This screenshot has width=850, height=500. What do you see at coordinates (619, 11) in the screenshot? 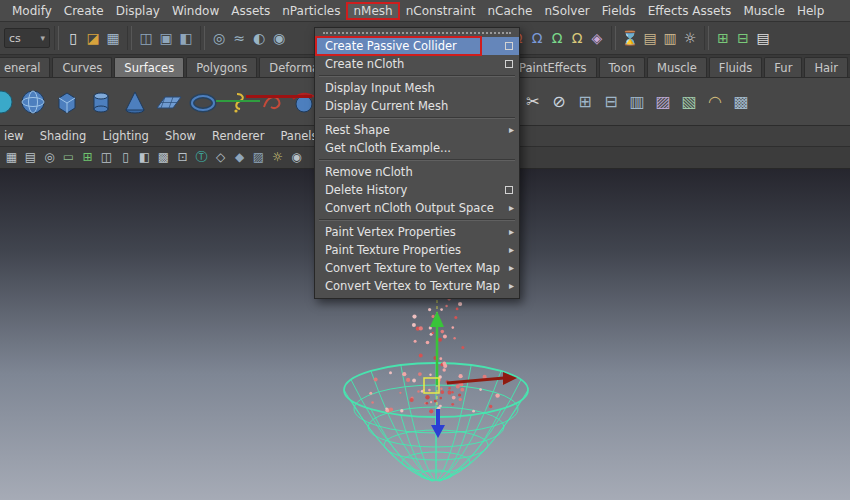
I see `menu-fields: Fields` at bounding box center [619, 11].